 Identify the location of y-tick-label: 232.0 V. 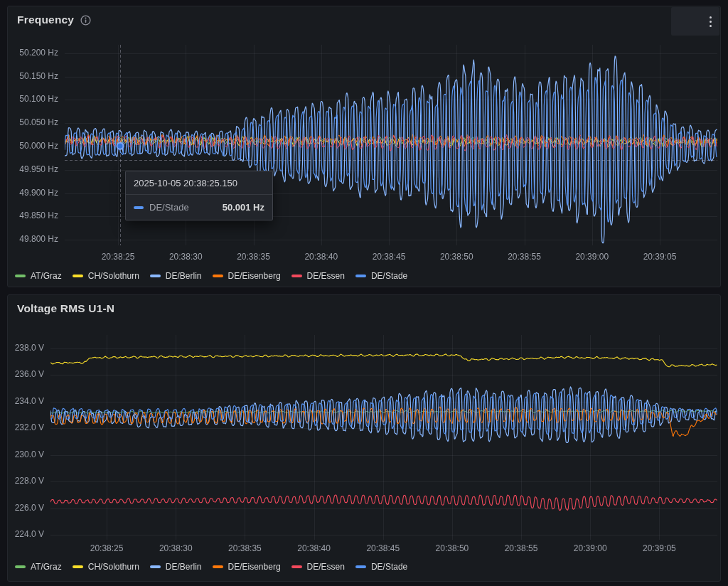
(26, 428).